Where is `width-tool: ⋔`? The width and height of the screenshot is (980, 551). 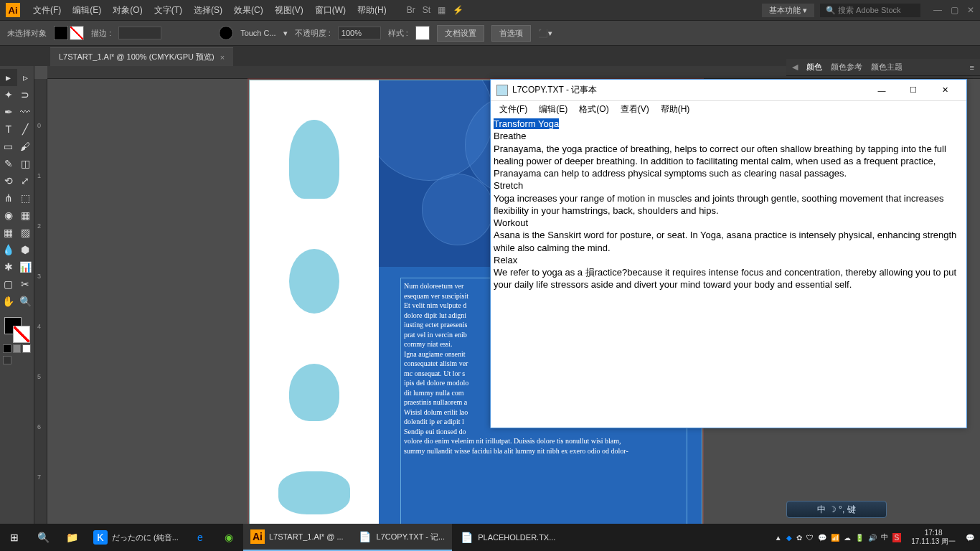 width-tool: ⋔ is located at coordinates (9, 198).